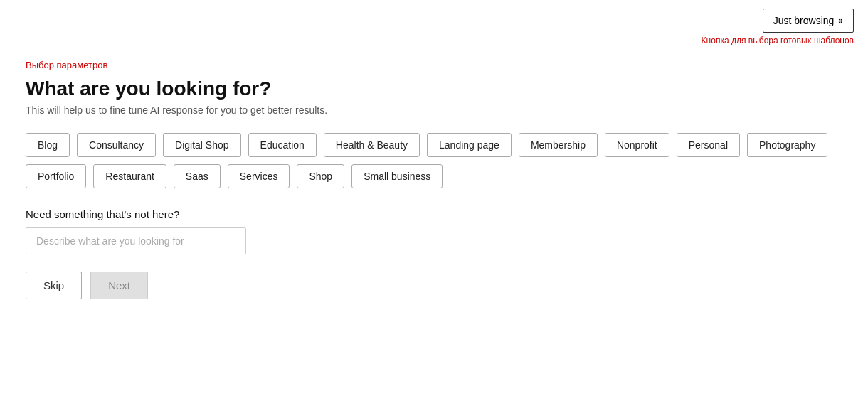 The height and width of the screenshot is (403, 868). I want to click on tag-services: Services, so click(259, 176).